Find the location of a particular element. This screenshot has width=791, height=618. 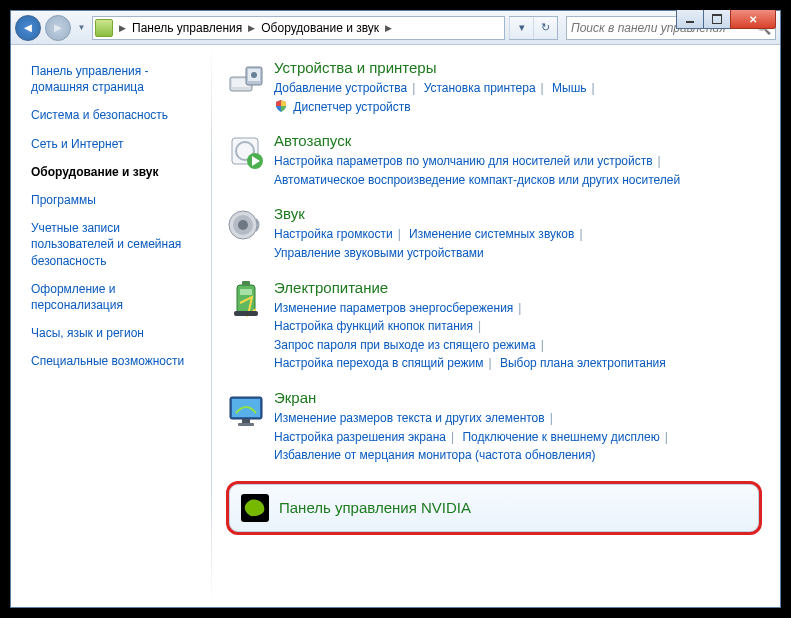

nvidia-highlight: Панель управления NVIDIA is located at coordinates (494, 508).